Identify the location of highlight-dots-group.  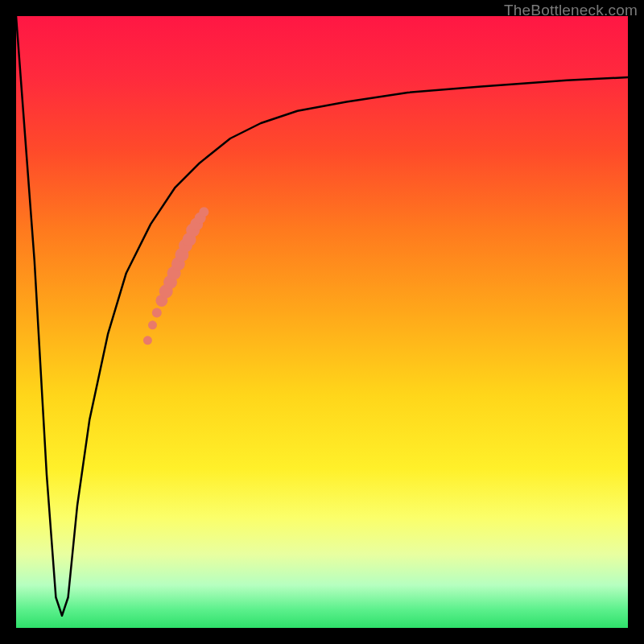
(175, 275).